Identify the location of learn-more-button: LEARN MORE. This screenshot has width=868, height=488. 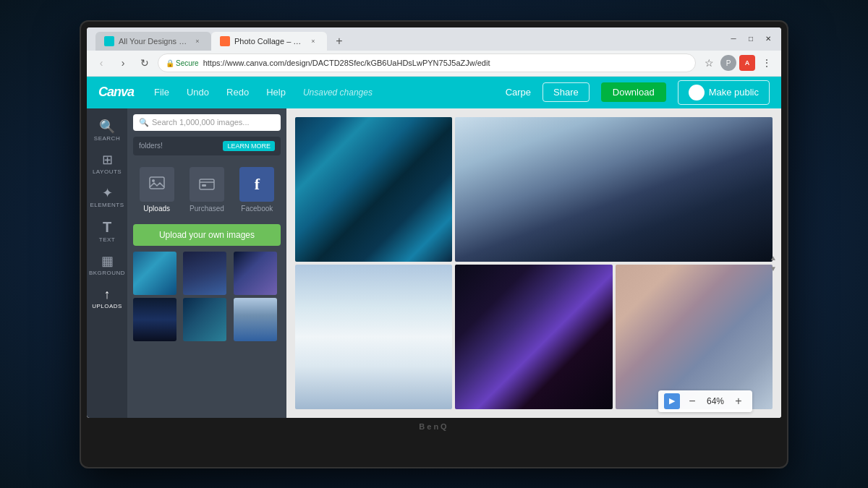
(249, 146).